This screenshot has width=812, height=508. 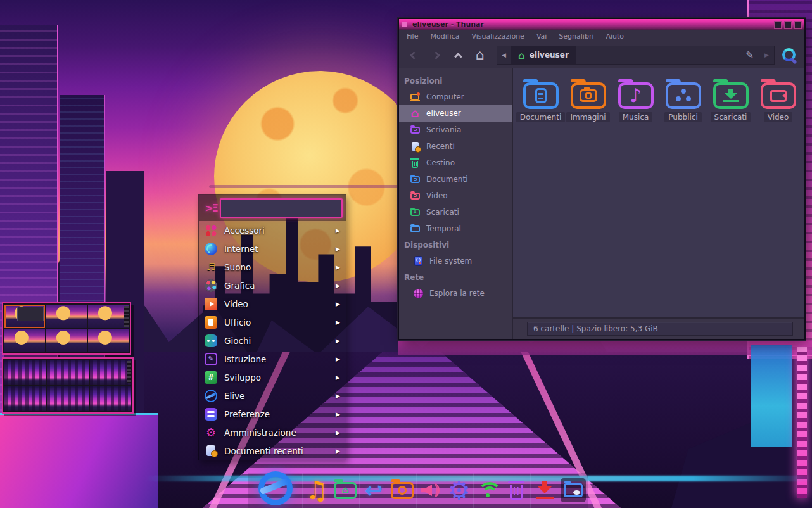 What do you see at coordinates (431, 490) in the screenshot?
I see `speaker-icon` at bounding box center [431, 490].